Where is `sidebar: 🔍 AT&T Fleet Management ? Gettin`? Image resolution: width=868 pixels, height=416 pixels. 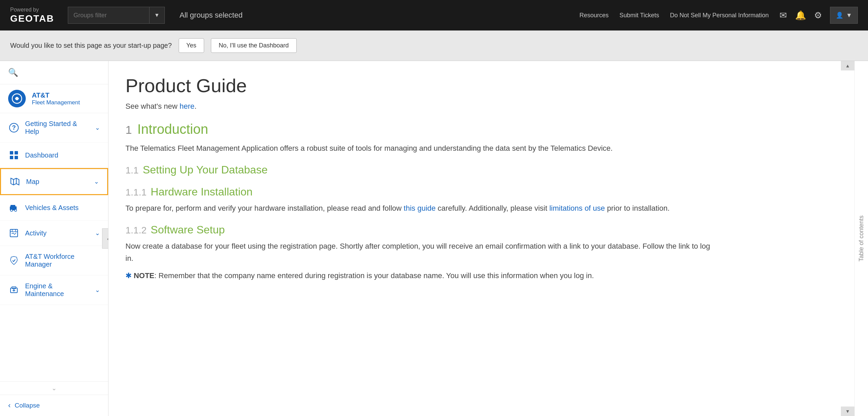
sidebar: 🔍 AT&T Fleet Management ? Gettin is located at coordinates (54, 238).